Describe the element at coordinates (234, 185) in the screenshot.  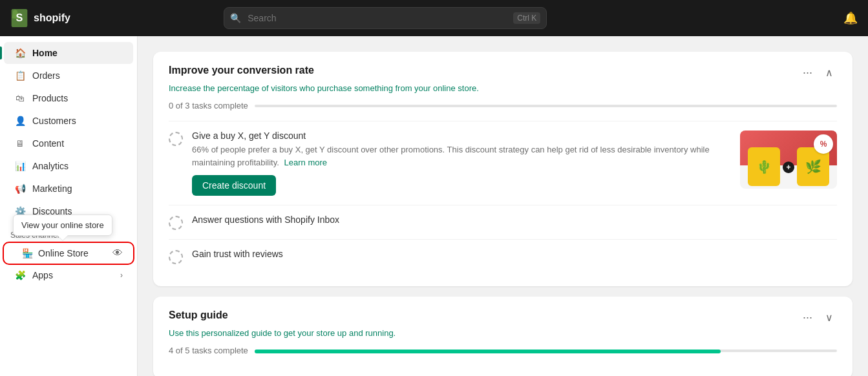
I see `create-discount-button: Create discount` at that location.